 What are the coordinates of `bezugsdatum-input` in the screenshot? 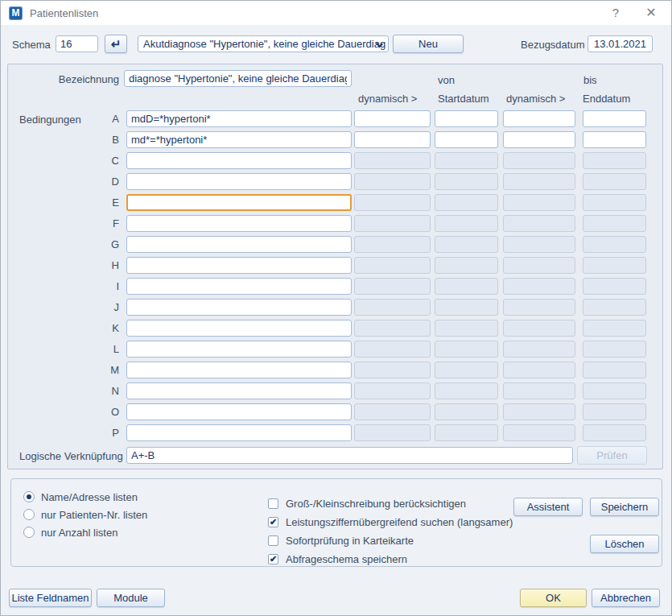 It's located at (620, 43).